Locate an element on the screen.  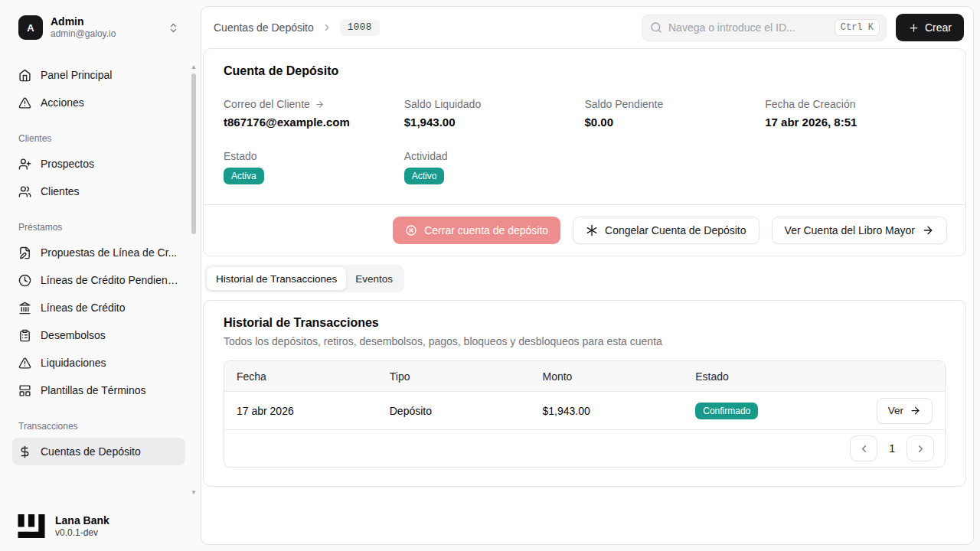
transaction-status-badge: Confirmado is located at coordinates (727, 411).